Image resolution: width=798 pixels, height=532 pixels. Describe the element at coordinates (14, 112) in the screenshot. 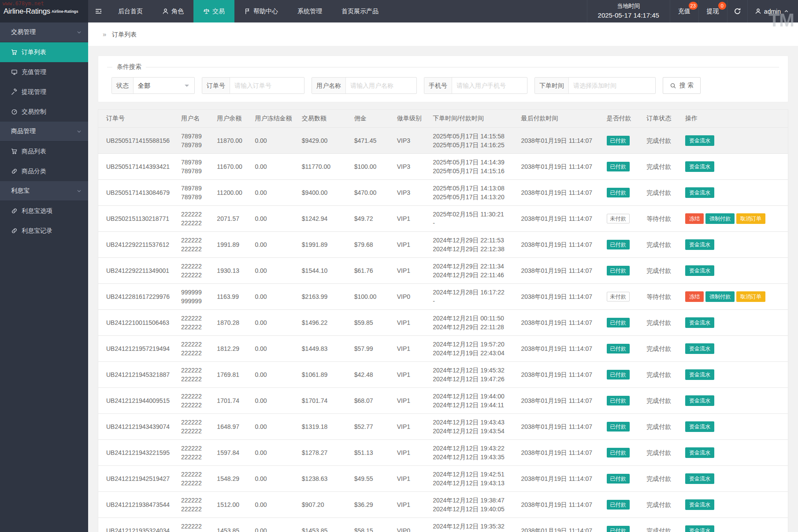

I see `gauge-icon` at that location.